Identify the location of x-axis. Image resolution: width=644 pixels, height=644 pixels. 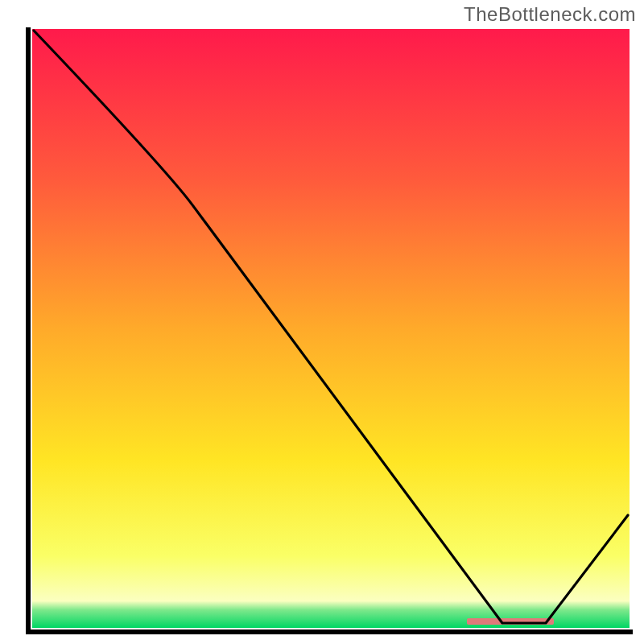
(329, 632).